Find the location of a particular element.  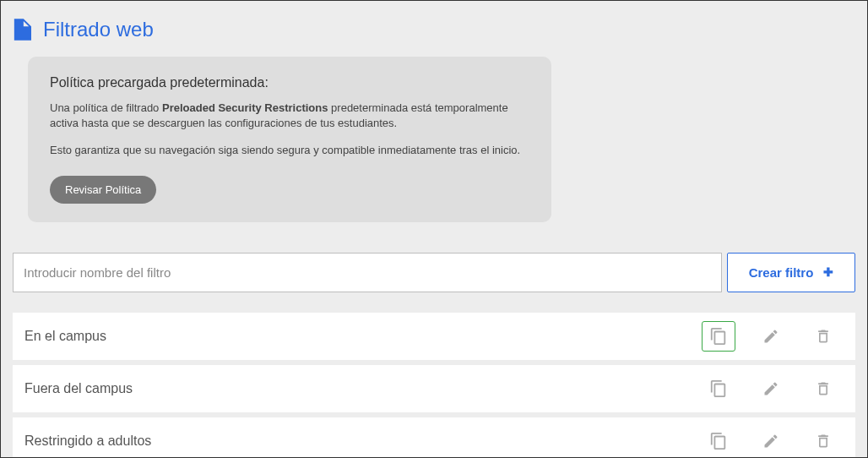

page-title: Filtrado web is located at coordinates (98, 30).